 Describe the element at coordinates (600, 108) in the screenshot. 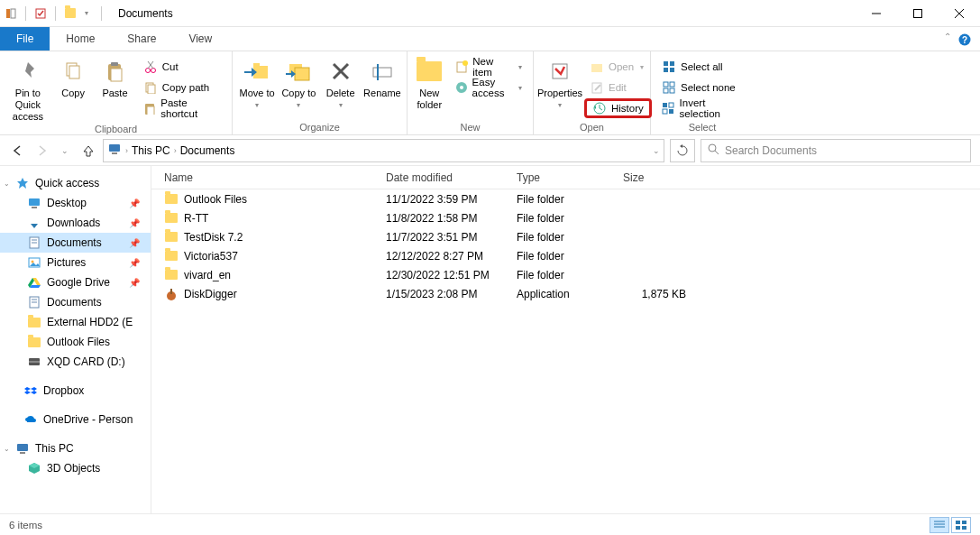

I see `history-icon` at that location.